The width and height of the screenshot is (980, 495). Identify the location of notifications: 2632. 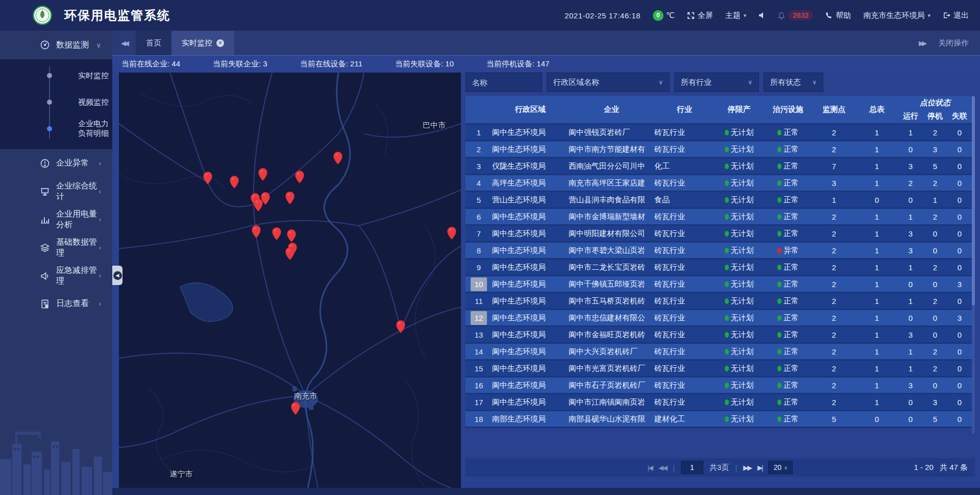
(795, 15).